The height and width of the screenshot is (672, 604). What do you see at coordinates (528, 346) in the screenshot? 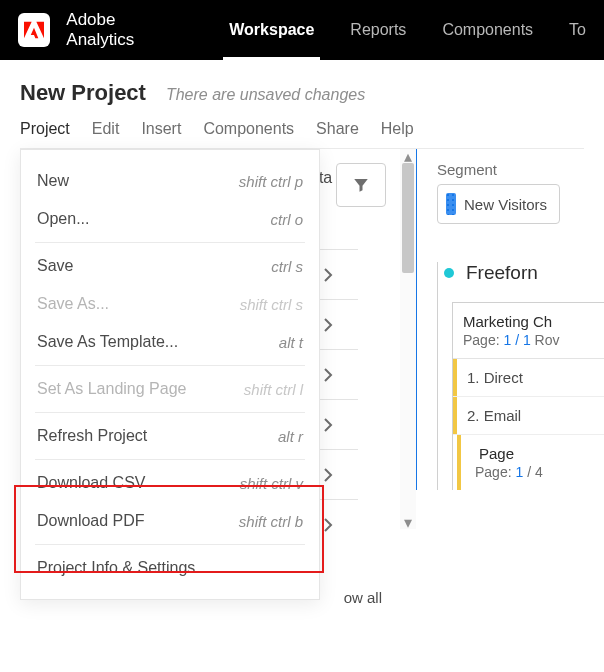
I see `dimension-pagination: Page: 1 / 1 Rov` at bounding box center [528, 346].